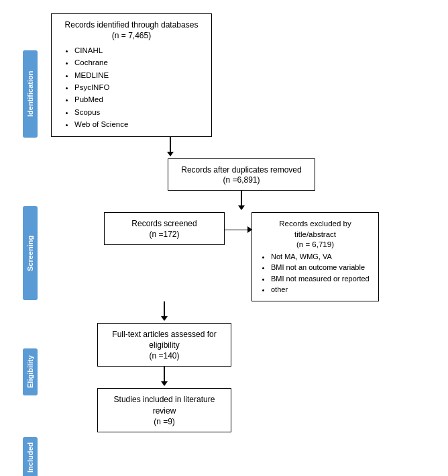 The image size is (448, 476). What do you see at coordinates (30, 253) in the screenshot?
I see `screening-label: Screening` at bounding box center [30, 253].